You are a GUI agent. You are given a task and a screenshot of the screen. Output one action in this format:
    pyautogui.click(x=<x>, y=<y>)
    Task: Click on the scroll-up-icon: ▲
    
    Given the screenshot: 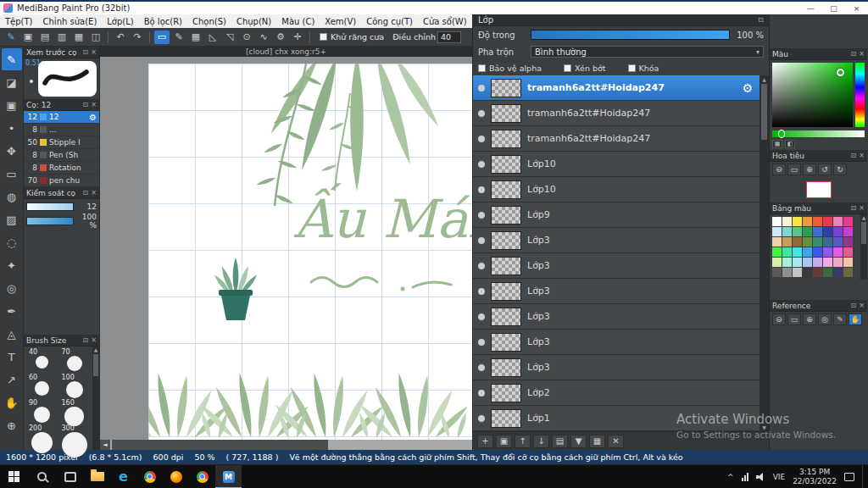 What is the action you would take?
    pyautogui.click(x=765, y=80)
    